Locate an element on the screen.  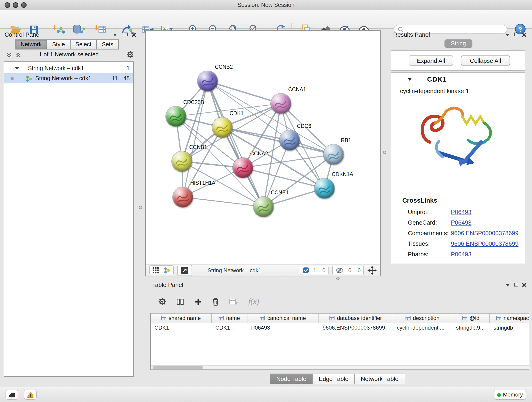
column-header-name: name is located at coordinates (229, 318).